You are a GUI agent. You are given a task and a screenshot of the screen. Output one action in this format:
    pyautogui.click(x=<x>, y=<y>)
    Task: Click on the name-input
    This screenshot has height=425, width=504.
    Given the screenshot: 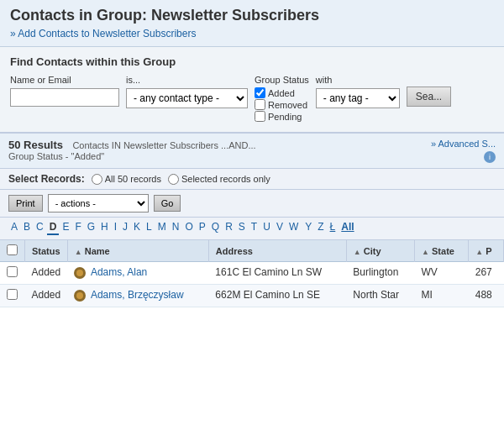 What is the action you would take?
    pyautogui.click(x=65, y=97)
    